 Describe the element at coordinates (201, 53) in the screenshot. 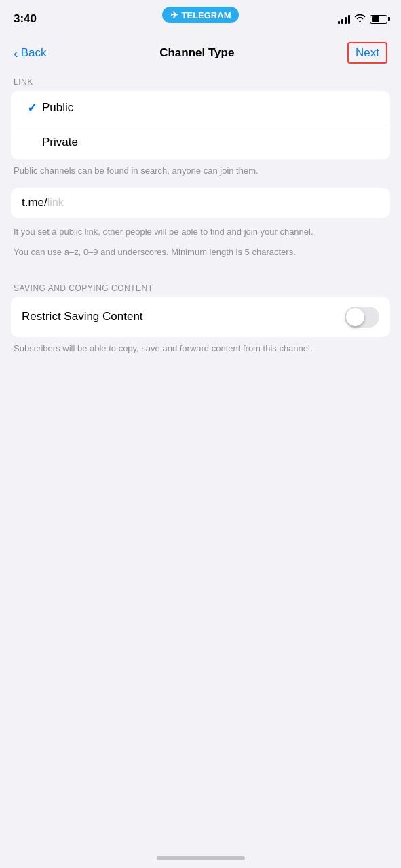

I see `nav-bar: ‹ Back Channel Type Next` at that location.